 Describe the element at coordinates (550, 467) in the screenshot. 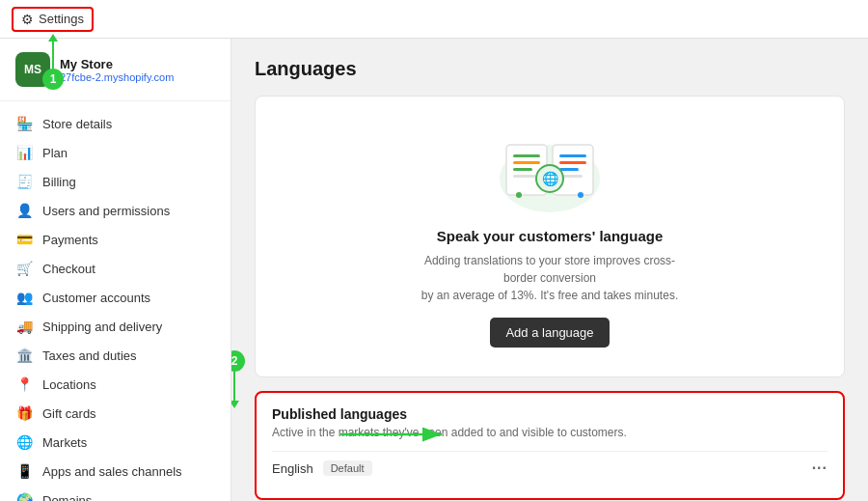

I see `language-row: English Default ···` at that location.